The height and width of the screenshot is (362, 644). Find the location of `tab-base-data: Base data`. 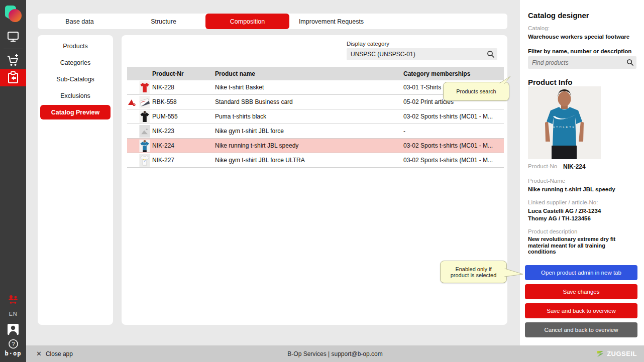

tab-base-data: Base data is located at coordinates (79, 21).